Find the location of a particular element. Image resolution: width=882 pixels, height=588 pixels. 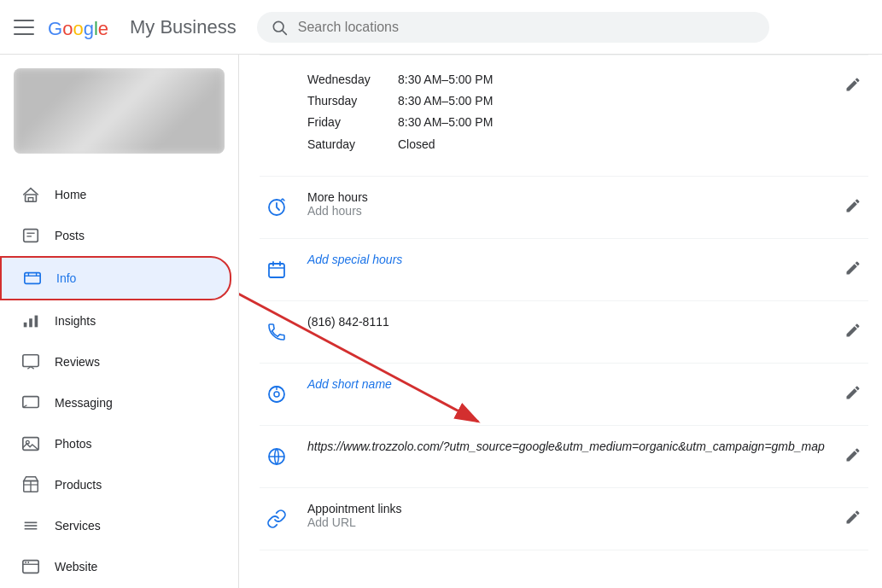

sidebar-item-posts: Posts is located at coordinates (116, 236).